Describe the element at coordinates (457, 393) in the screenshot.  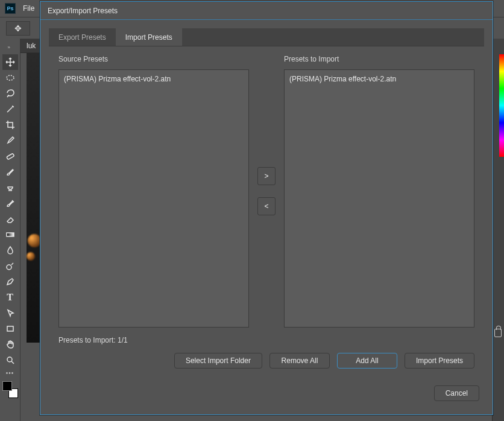
I see `cancel-button: Cancel` at that location.